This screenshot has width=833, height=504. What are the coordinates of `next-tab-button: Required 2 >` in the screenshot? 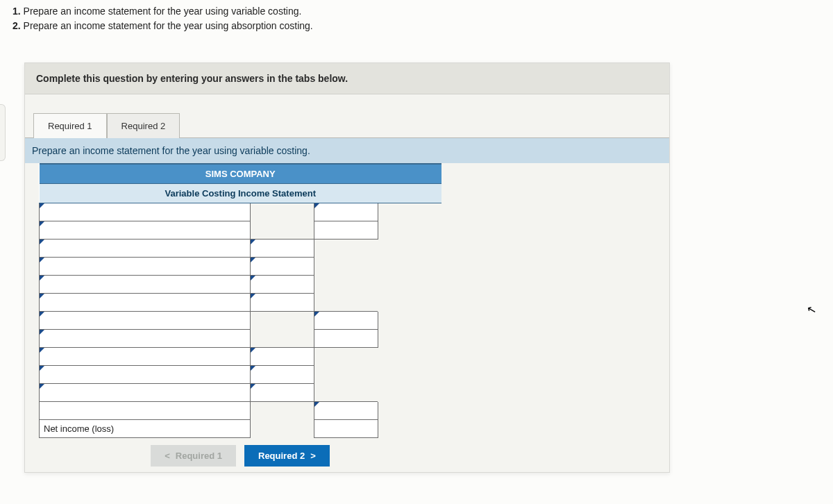 It's located at (287, 455).